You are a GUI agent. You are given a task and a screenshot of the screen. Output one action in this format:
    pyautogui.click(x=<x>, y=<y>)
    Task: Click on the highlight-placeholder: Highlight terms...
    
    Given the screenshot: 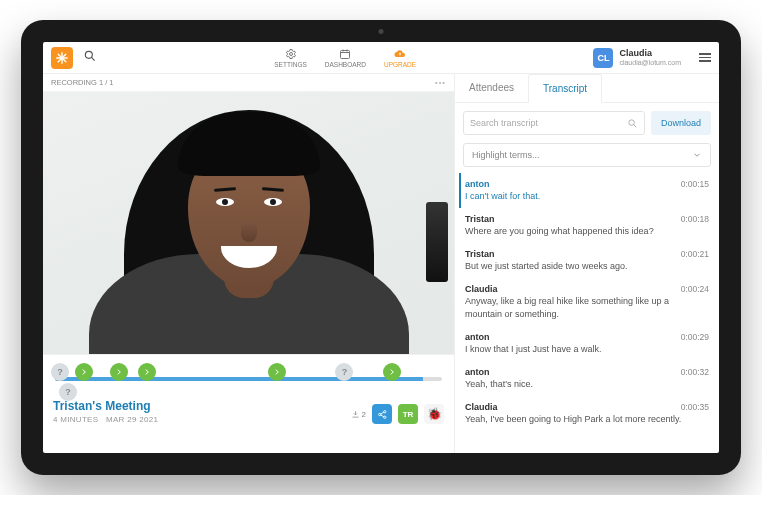 What is the action you would take?
    pyautogui.click(x=506, y=155)
    